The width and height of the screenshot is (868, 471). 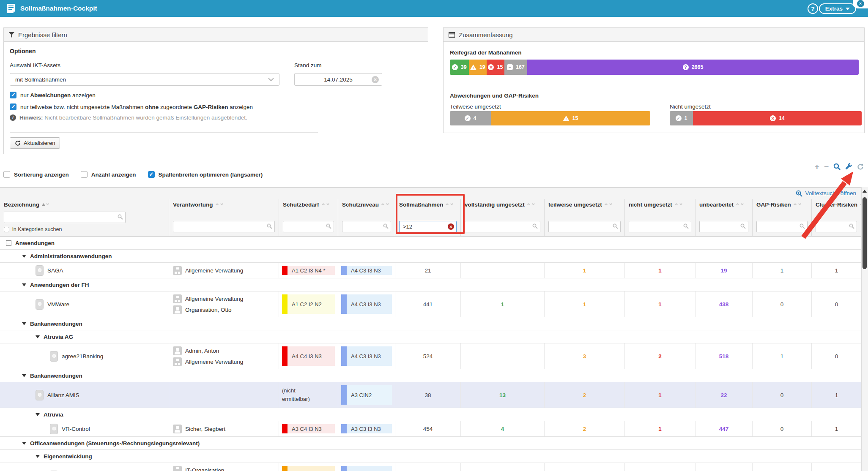 I want to click on table-row: SAGAAllgemeine VerwaltungA1 C2 I3 N4 *A4…, so click(x=430, y=270).